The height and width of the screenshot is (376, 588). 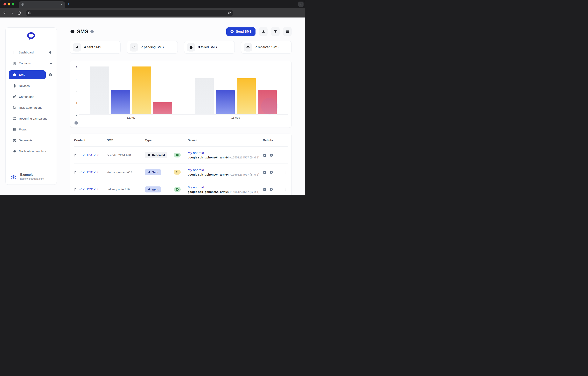 What do you see at coordinates (5, 13) in the screenshot?
I see `back-button` at bounding box center [5, 13].